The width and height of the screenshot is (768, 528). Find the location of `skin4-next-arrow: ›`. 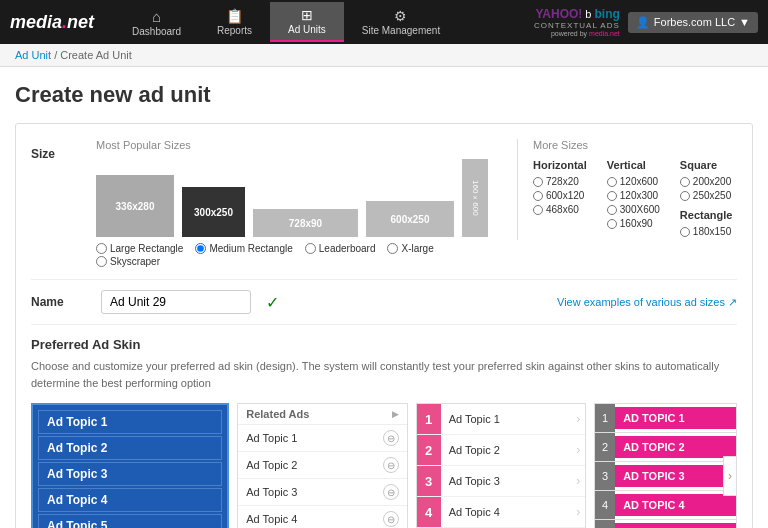

skin4-next-arrow: › is located at coordinates (730, 476).